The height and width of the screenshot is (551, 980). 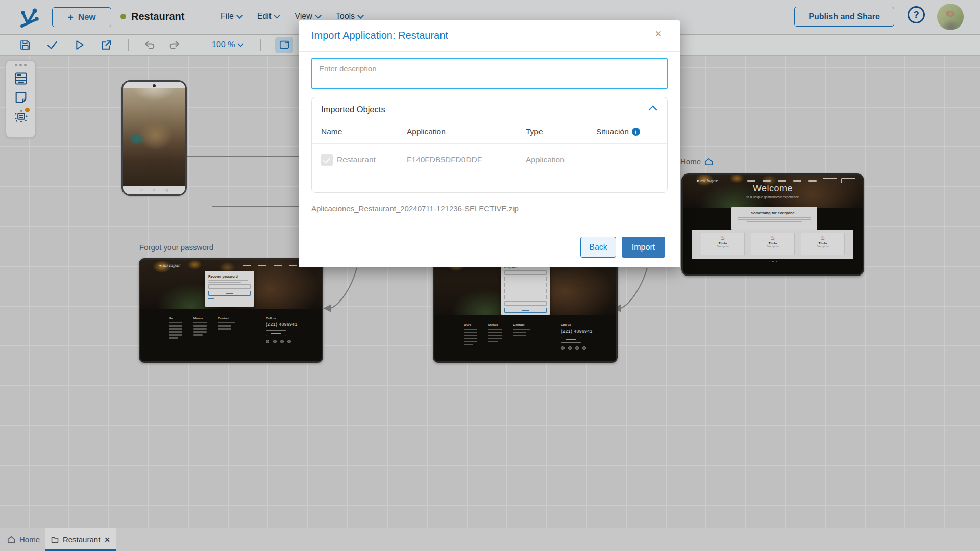 I want to click on close-icon: ✕, so click(x=658, y=34).